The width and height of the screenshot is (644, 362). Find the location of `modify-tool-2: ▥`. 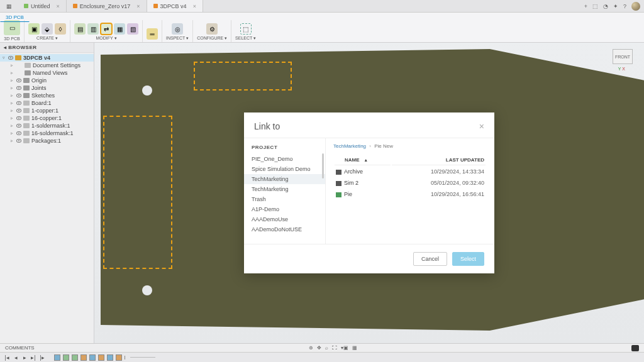

modify-tool-2: ▥ is located at coordinates (93, 29).